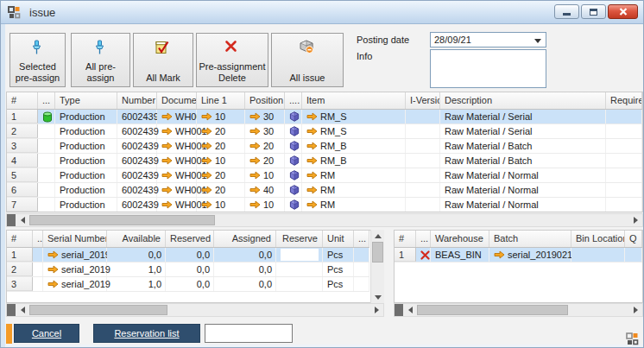 Image resolution: width=644 pixels, height=348 pixels. I want to click on cell-requirement, so click(624, 146).